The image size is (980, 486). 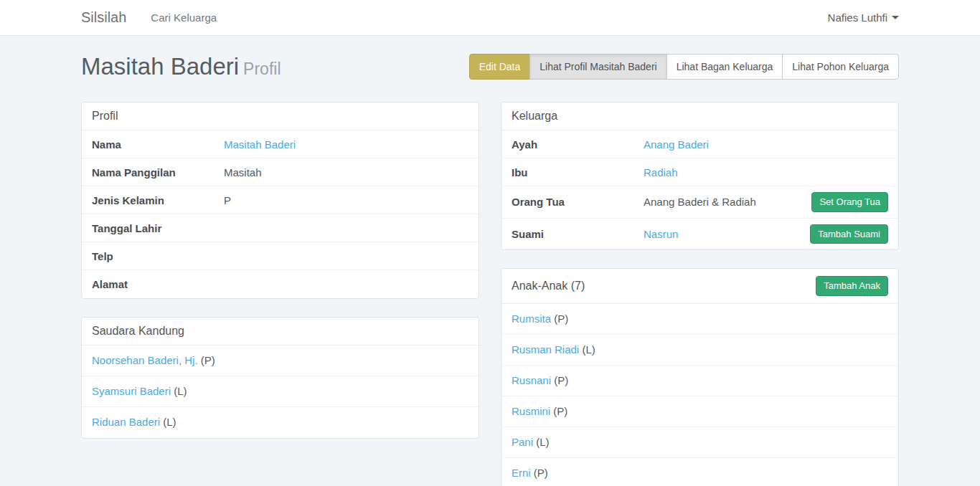 What do you see at coordinates (280, 423) in the screenshot?
I see `list-item: Riduan Baderi (L)` at bounding box center [280, 423].